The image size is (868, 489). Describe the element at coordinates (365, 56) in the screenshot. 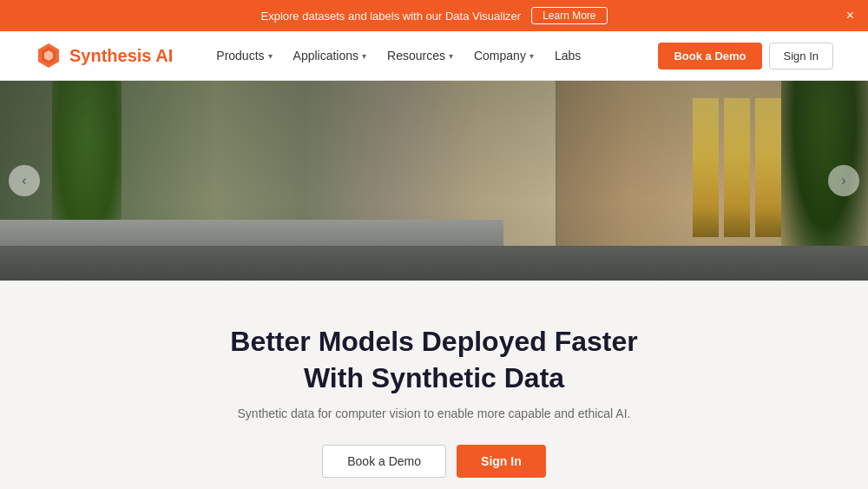

I see `applications-chevron-icon: ▾` at that location.